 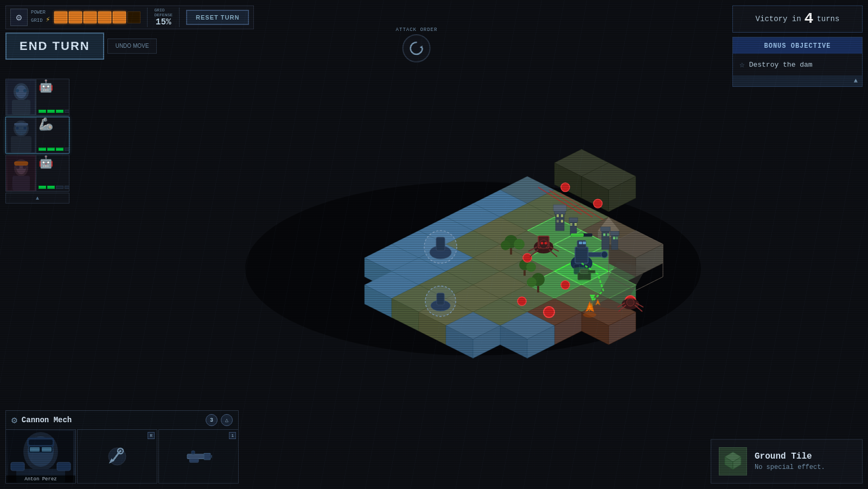 What do you see at coordinates (37, 97) in the screenshot?
I see `unit-card-1: 🤖` at bounding box center [37, 97].